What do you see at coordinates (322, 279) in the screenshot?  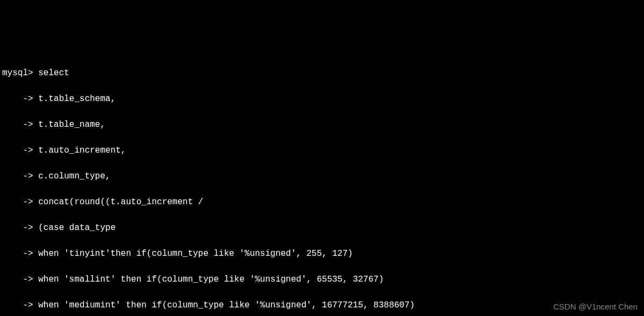 I see `query-line: -> when 'smallint' then if(column_type l…` at bounding box center [322, 279].